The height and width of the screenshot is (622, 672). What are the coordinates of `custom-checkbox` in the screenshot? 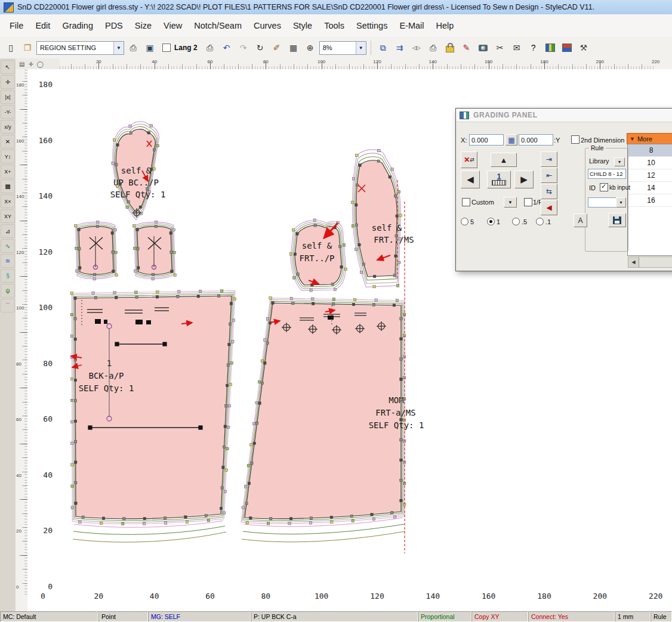 It's located at (466, 202).